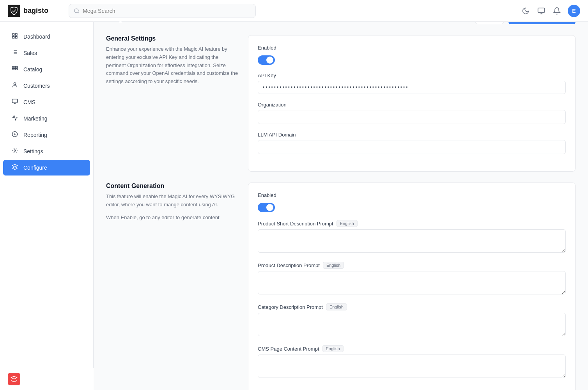 The width and height of the screenshot is (588, 390). What do you see at coordinates (35, 135) in the screenshot?
I see `sidebar-item-reporting-label: Reporting` at bounding box center [35, 135].